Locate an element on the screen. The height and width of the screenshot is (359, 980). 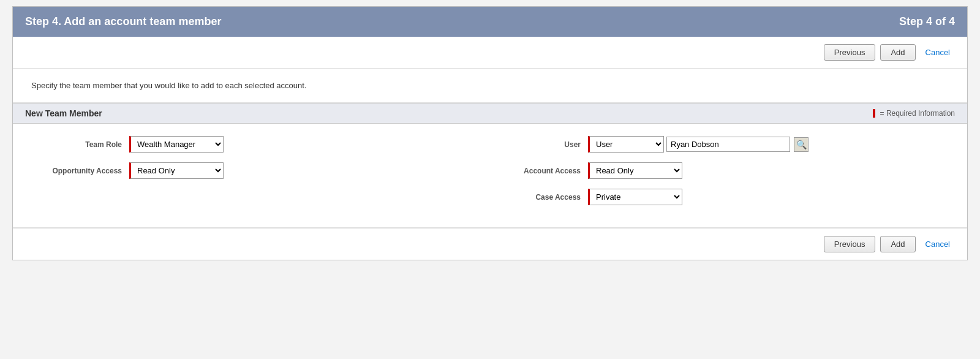
required-info: = Required Information is located at coordinates (914, 113).